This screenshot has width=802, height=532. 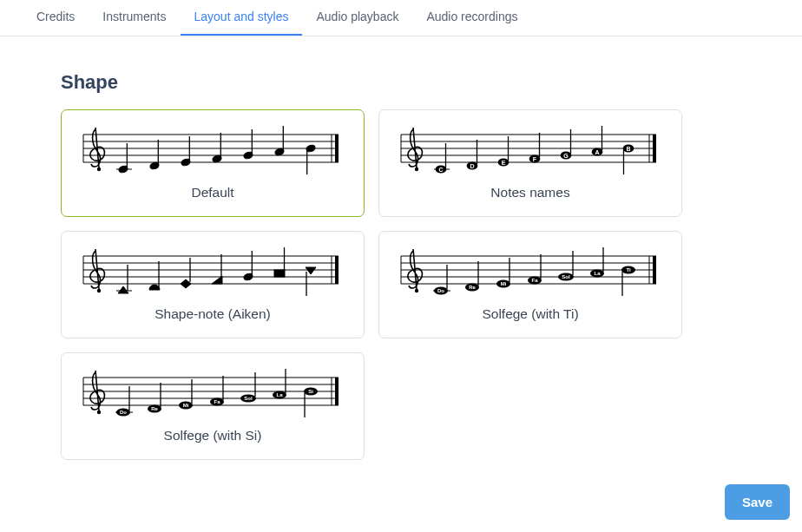 What do you see at coordinates (757, 502) in the screenshot?
I see `save-button: Save` at bounding box center [757, 502].